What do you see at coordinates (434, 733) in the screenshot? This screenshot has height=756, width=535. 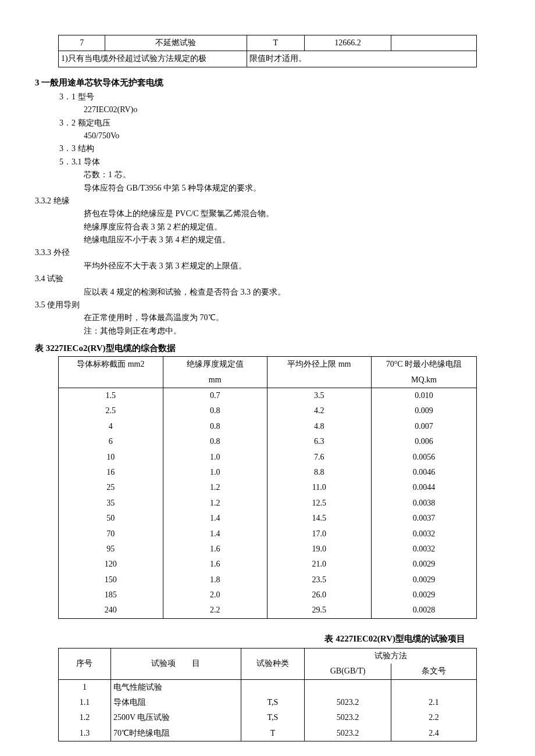 I see `table-4-cell: 2.4` at bounding box center [434, 733].